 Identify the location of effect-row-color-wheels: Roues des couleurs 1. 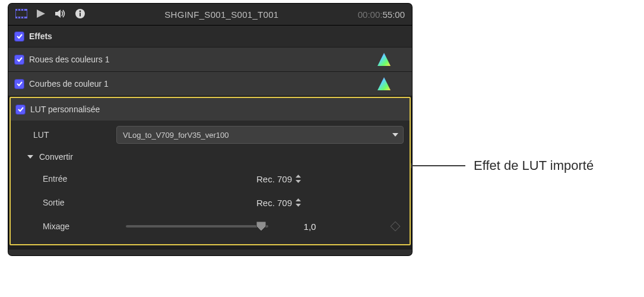
(210, 59).